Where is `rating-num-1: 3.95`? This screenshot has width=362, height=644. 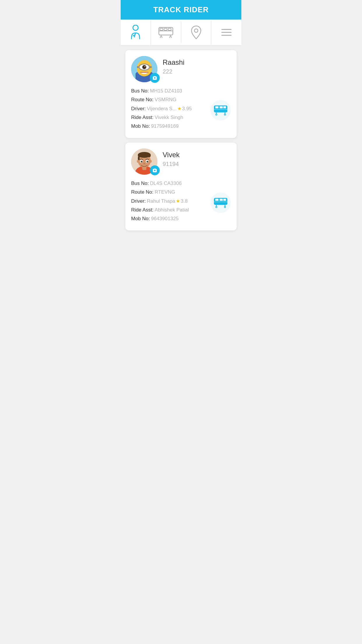
rating-num-1: 3.95 is located at coordinates (187, 109).